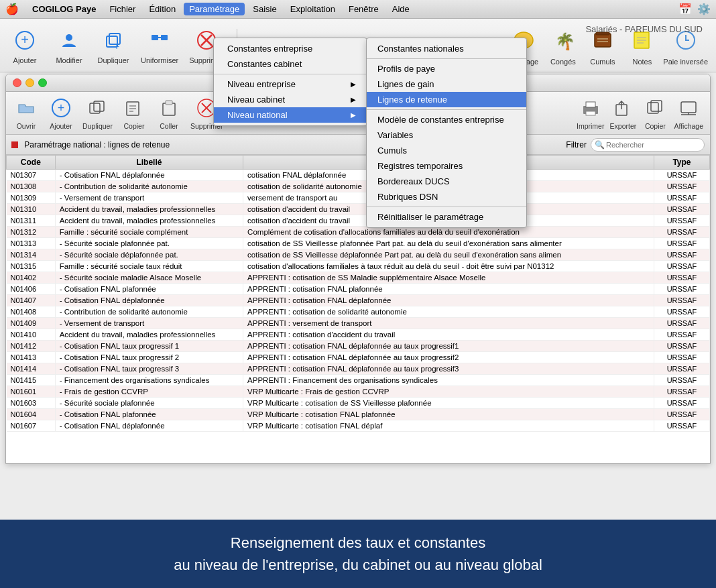  Describe the element at coordinates (358, 209) in the screenshot. I see `table-row: N01310 Accident du travail, maladies pro…` at that location.